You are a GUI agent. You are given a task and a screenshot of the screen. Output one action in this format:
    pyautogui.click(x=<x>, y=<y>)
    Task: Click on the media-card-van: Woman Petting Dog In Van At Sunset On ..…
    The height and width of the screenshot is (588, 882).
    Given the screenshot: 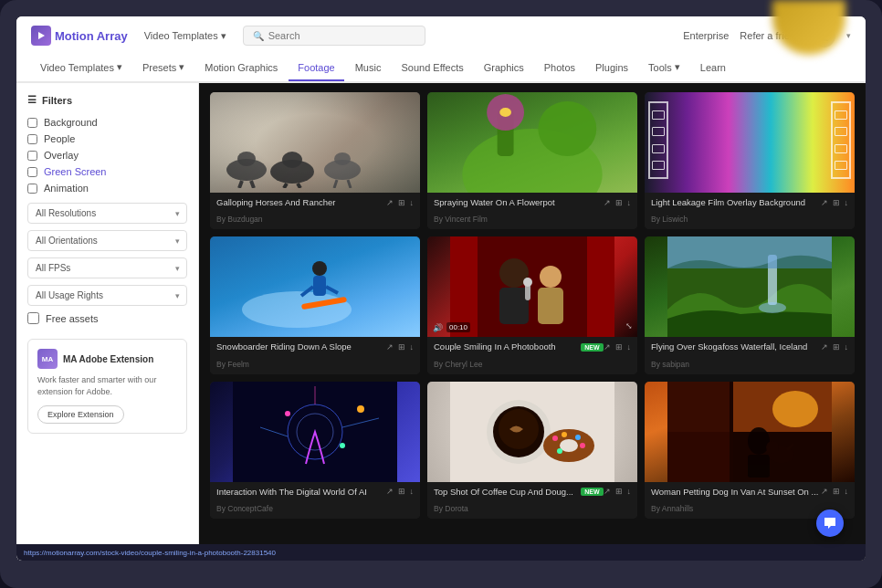 What is the action you would take?
    pyautogui.click(x=750, y=450)
    